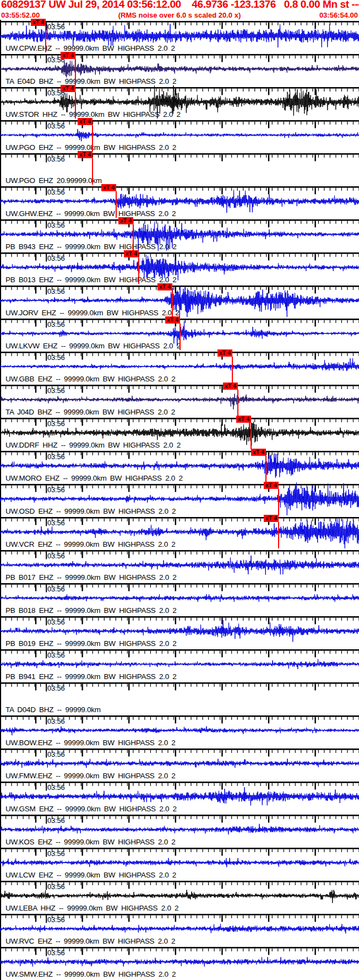 This screenshot has width=359, height=980. What do you see at coordinates (180, 731) in the screenshot?
I see `trace-row-UW.BOW.EHZ: 03:56UW.BOW.EHZ -- 99999.0km BW HIGHPASS…` at bounding box center [180, 731].